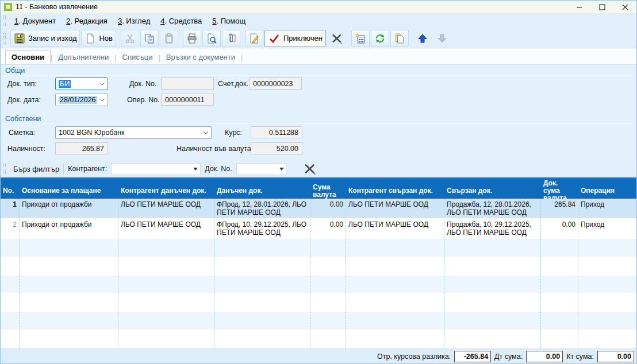 This screenshot has height=364, width=637. What do you see at coordinates (130, 38) in the screenshot?
I see `cut-icon` at bounding box center [130, 38].